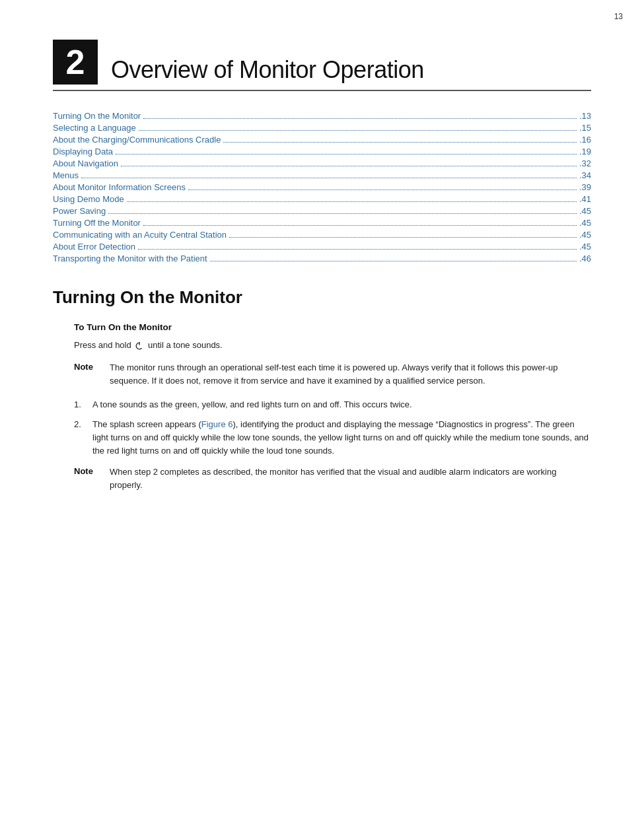  I want to click on toc-item: About Monitor Information Screens .39, so click(322, 188).